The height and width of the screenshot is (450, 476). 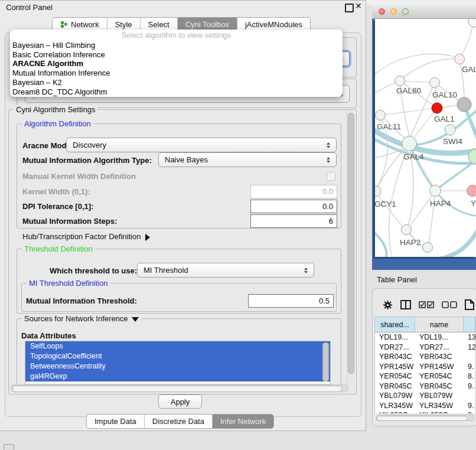 What do you see at coordinates (424, 12) in the screenshot?
I see `network-window-titlebar` at bounding box center [424, 12].